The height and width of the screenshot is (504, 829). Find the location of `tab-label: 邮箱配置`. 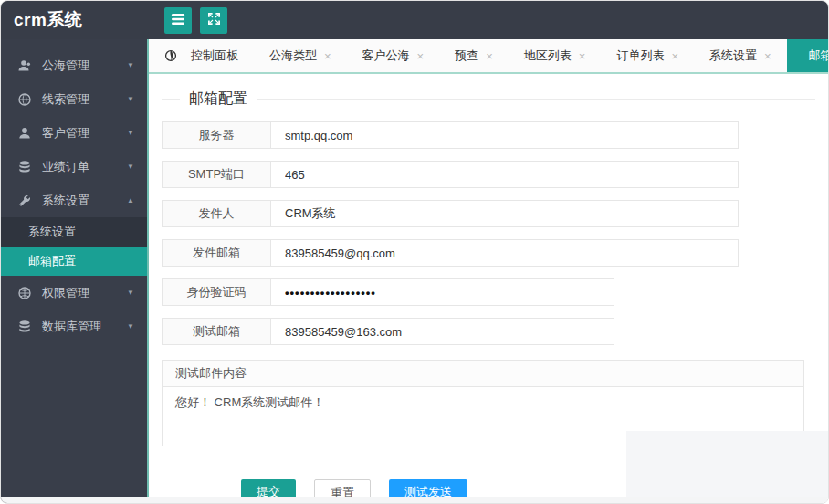

tab-label: 邮箱配置 is located at coordinates (818, 56).